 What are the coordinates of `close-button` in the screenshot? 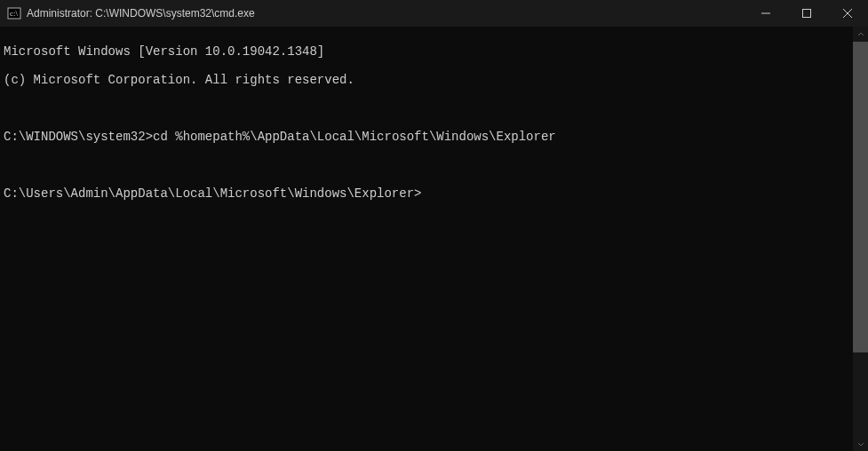 It's located at (848, 13).